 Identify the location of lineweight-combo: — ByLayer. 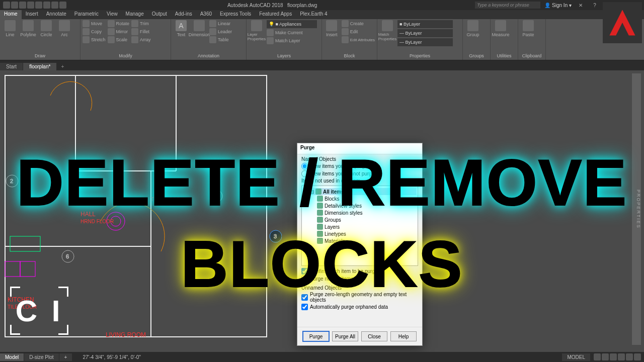
(425, 42).